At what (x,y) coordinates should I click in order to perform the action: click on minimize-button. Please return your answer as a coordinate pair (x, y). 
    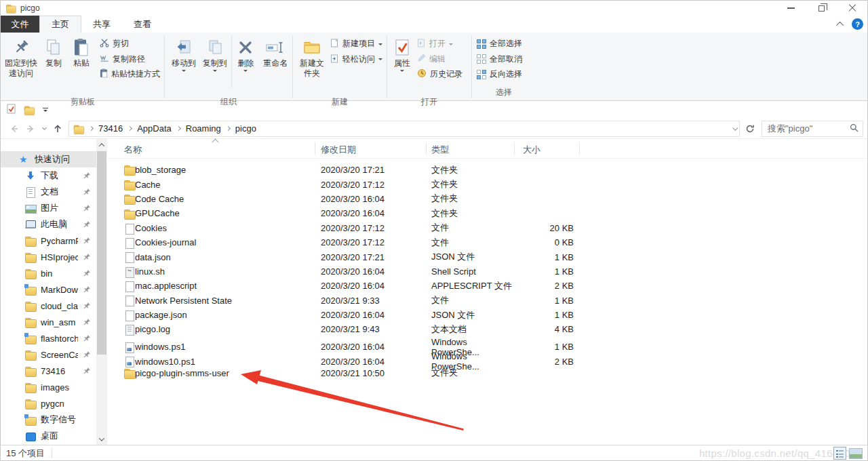
    Looking at the image, I should click on (791, 8).